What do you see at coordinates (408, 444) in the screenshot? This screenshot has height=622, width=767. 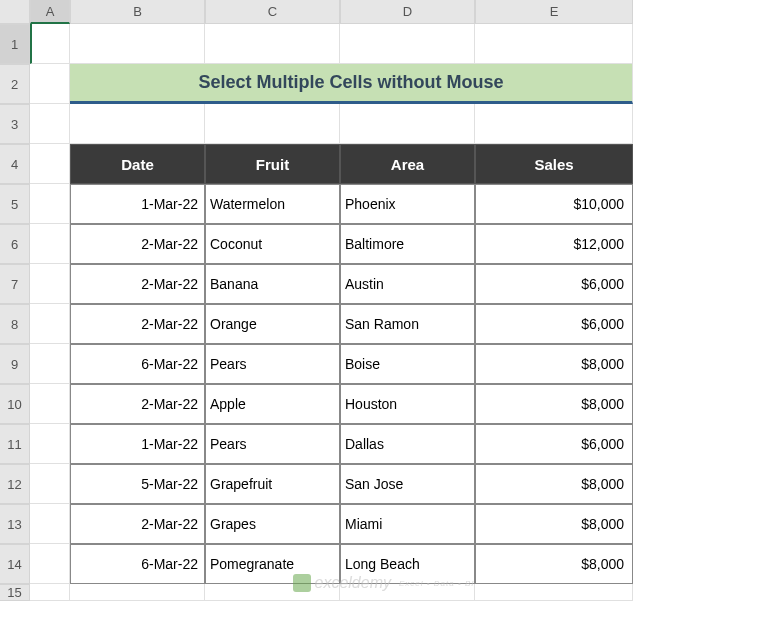 I see `cell-area: Dallas` at bounding box center [408, 444].